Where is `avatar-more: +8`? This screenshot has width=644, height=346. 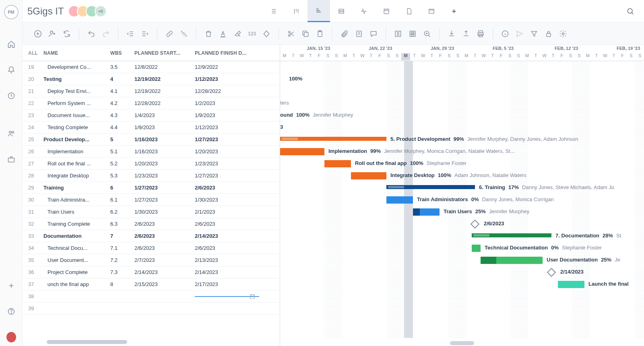
avatar-more: +8 is located at coordinates (101, 11).